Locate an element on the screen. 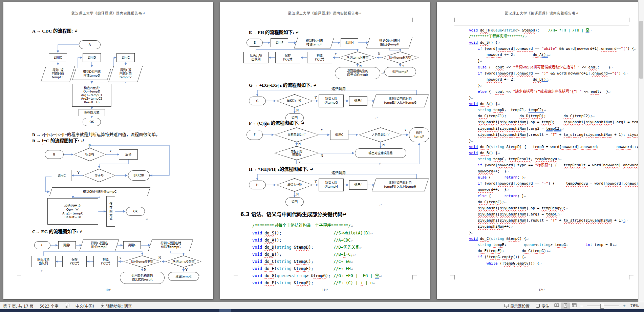 The height and width of the screenshot is (312, 644). flow-node-return: 返回tempE is located at coordinates (184, 276).